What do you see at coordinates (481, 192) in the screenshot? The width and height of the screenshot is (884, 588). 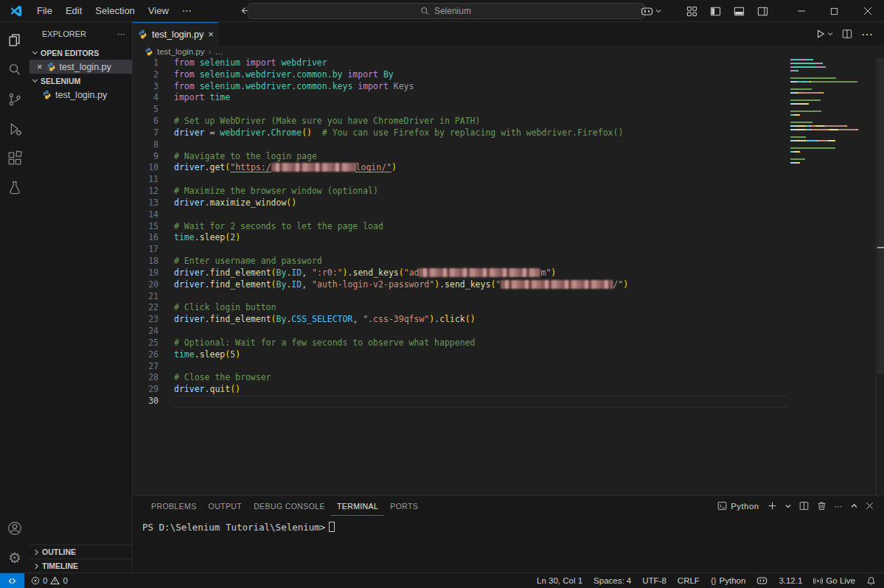 I see `code-line: # Maximize the browser window (optional)` at bounding box center [481, 192].